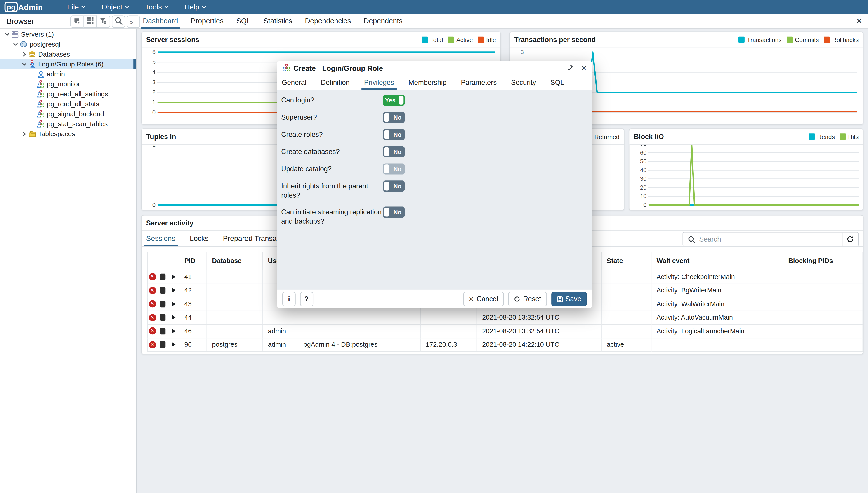 The image size is (868, 493). I want to click on toggle-superuser: No, so click(394, 117).